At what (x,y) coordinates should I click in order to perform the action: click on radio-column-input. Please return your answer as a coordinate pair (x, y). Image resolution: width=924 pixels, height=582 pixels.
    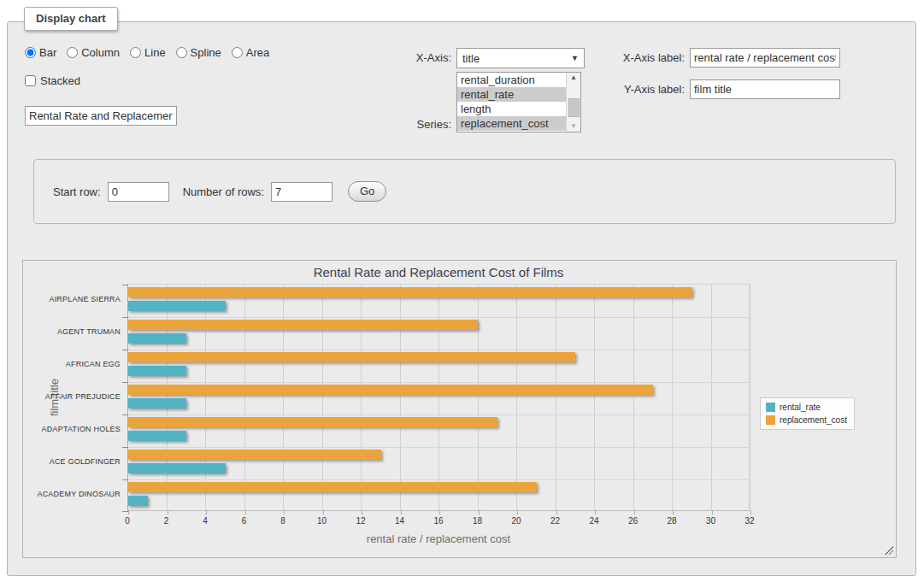
    Looking at the image, I should click on (72, 53).